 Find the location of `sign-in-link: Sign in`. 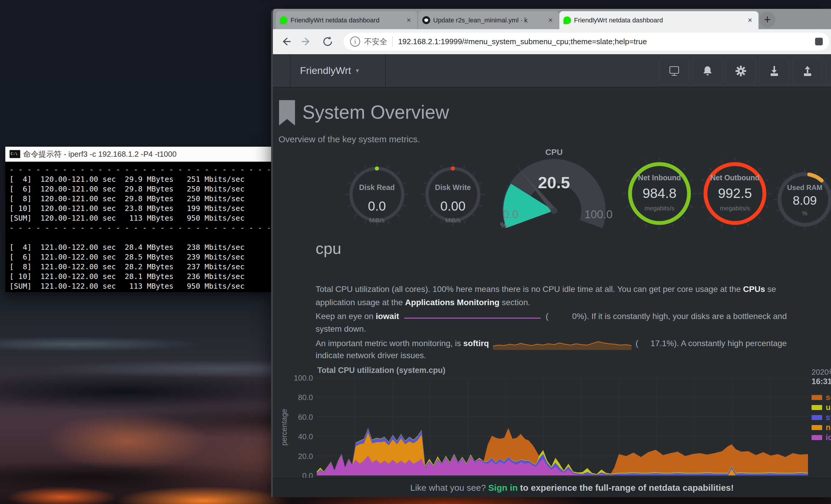

sign-in-link: Sign in is located at coordinates (503, 488).